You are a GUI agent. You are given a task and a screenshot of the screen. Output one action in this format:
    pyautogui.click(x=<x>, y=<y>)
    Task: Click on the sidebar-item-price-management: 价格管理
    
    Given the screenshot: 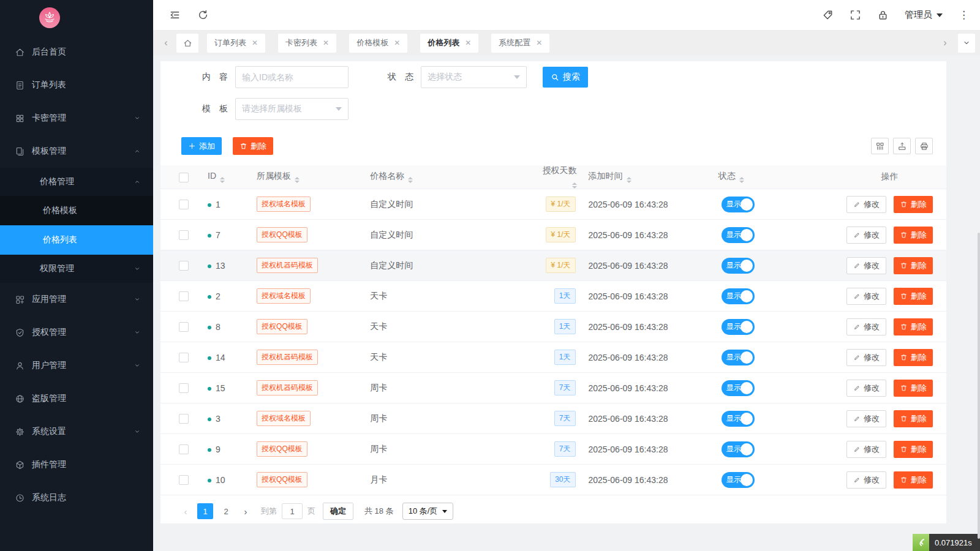 What is the action you would take?
    pyautogui.click(x=77, y=182)
    